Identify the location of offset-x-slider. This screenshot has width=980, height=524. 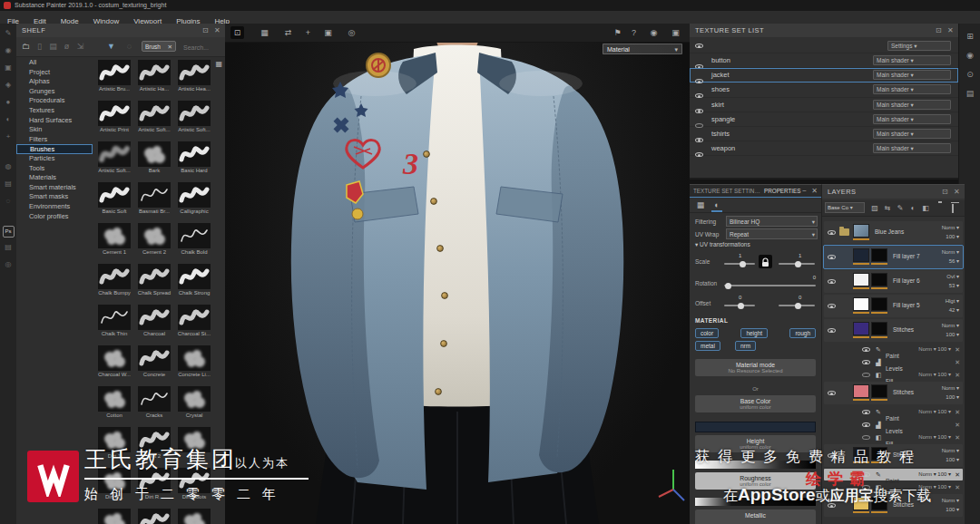
(740, 306).